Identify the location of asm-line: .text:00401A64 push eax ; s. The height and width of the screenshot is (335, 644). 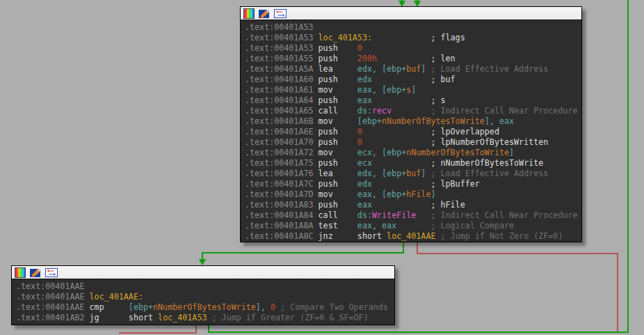
(413, 100).